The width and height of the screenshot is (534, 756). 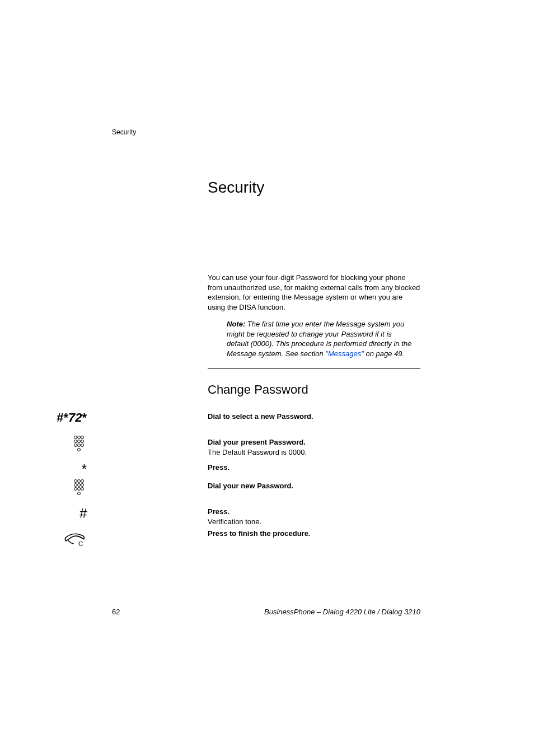 I want to click on footer-doc-title: BusinessPhone – Dialog 4220 Lite / Dialo…, so click(x=343, y=612).